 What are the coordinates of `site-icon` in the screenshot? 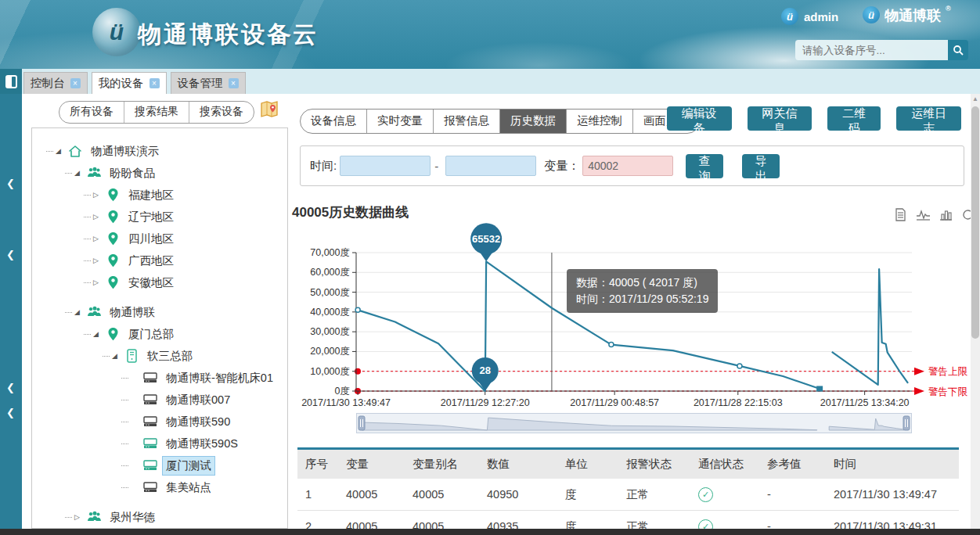 It's located at (132, 356).